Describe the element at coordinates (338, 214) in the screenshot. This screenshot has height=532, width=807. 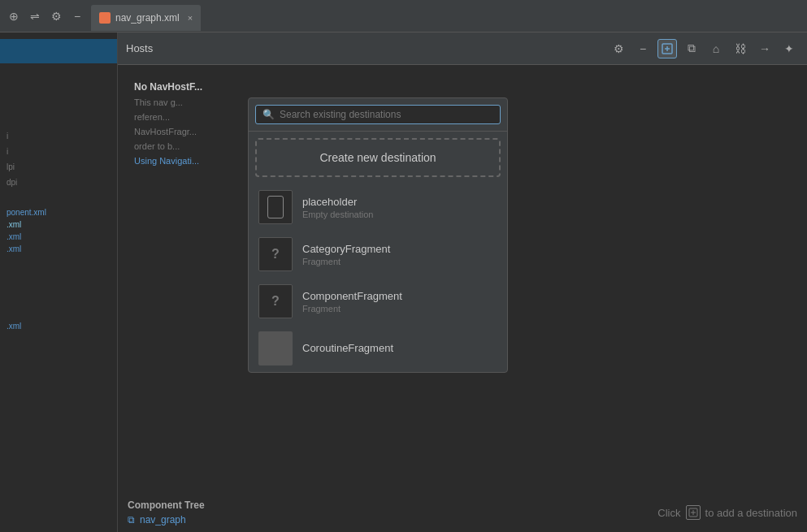
I see `placeholder-type: Empty destination` at that location.